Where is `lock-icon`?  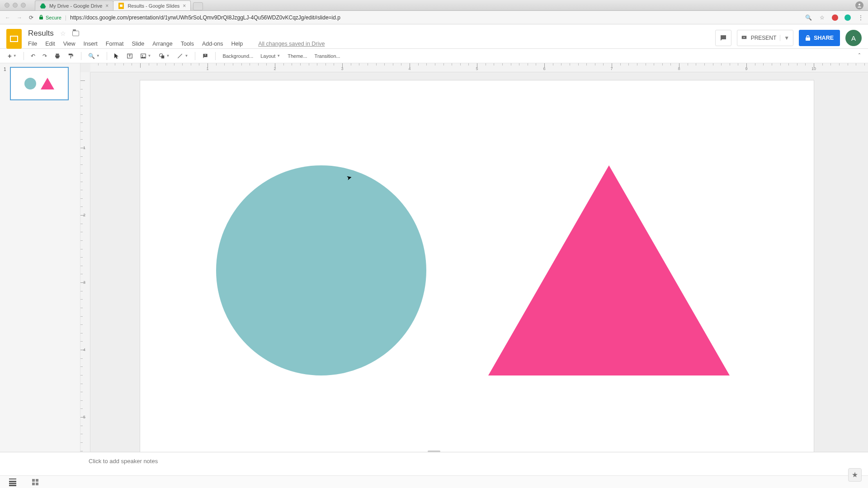
lock-icon is located at coordinates (41, 17).